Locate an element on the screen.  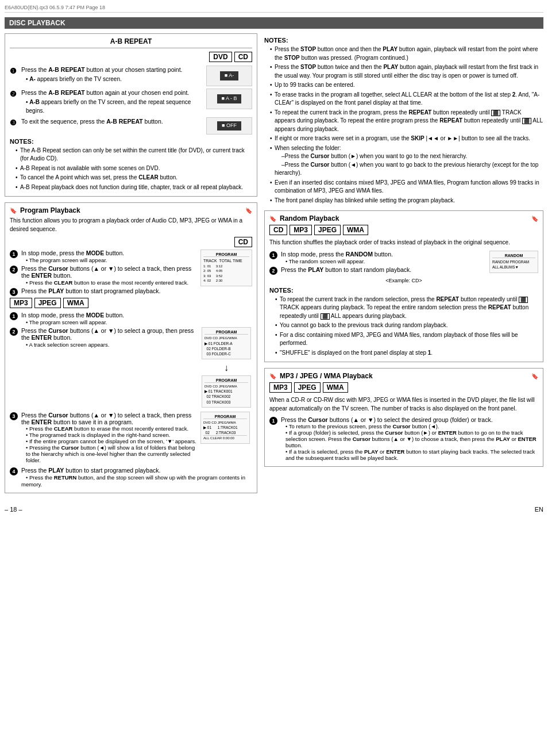
prog-note-8: Even if an inserted disc contains mixed … is located at coordinates (407, 187).